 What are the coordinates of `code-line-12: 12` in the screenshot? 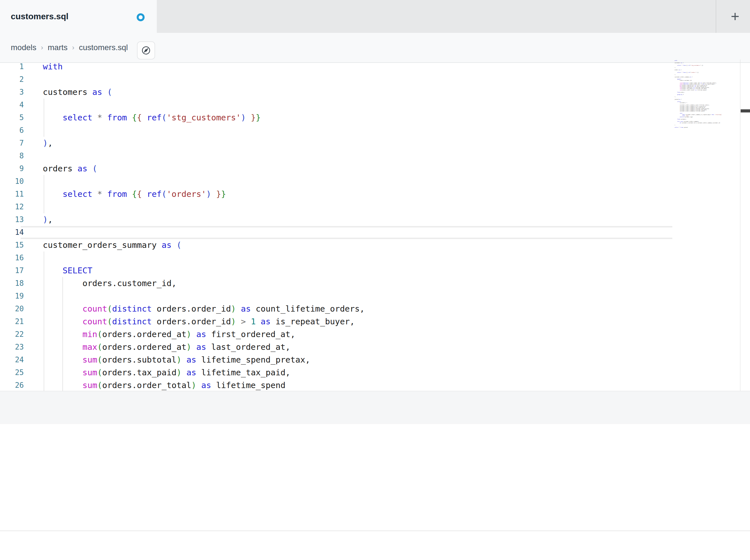 It's located at (370, 207).